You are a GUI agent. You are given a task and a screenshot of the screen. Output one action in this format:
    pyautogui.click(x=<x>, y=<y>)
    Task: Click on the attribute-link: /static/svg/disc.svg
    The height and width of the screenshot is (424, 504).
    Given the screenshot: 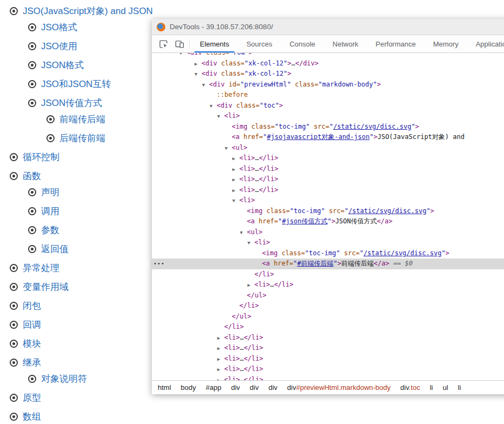 What is the action you would take?
    pyautogui.click(x=403, y=253)
    